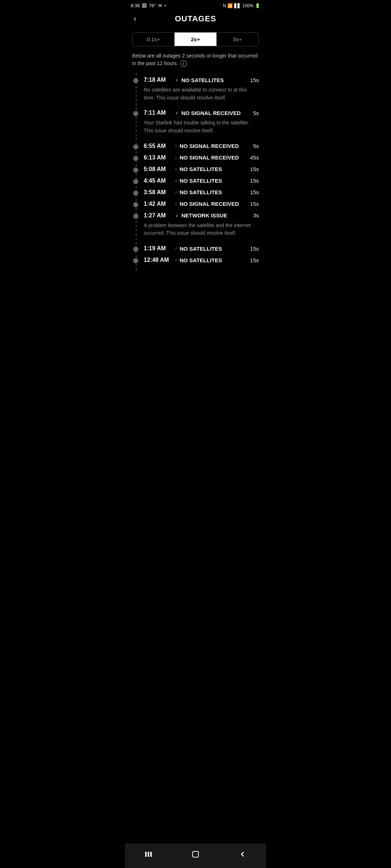 This screenshot has width=391, height=868. What do you see at coordinates (196, 90) in the screenshot?
I see `outage-item: 7:18 AM ∨ NO SATELLITES 15s No satellite…` at bounding box center [196, 90].